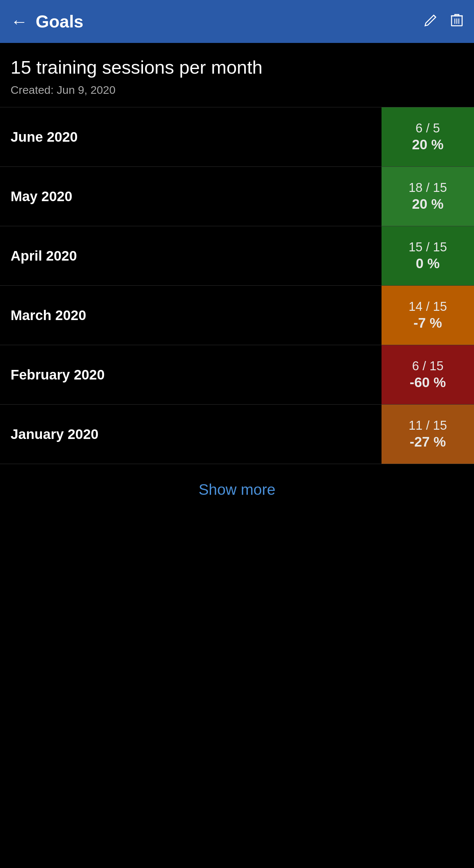 The width and height of the screenshot is (474, 868). Describe the element at coordinates (237, 375) in the screenshot. I see `table-row: February 2020 6 / 15 -60 %` at that location.